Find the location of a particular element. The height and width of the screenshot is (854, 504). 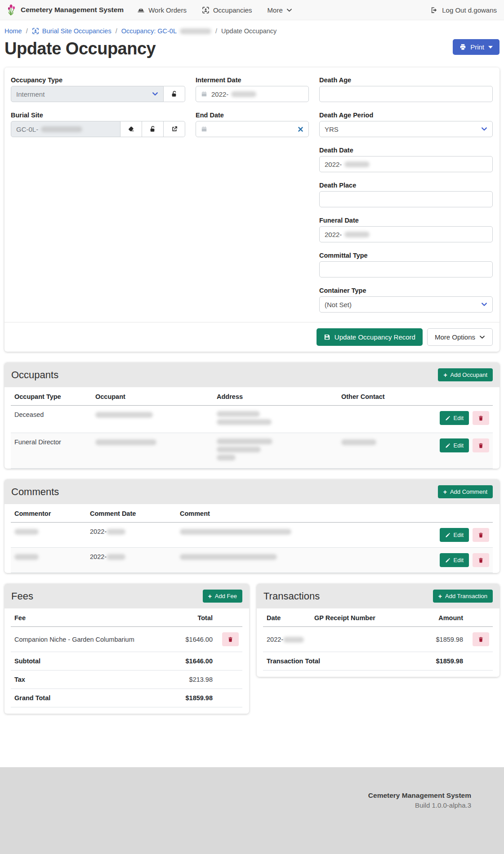

transactions-table: Date GP Receipt Number Amount 2022- $185… is located at coordinates (378, 639).